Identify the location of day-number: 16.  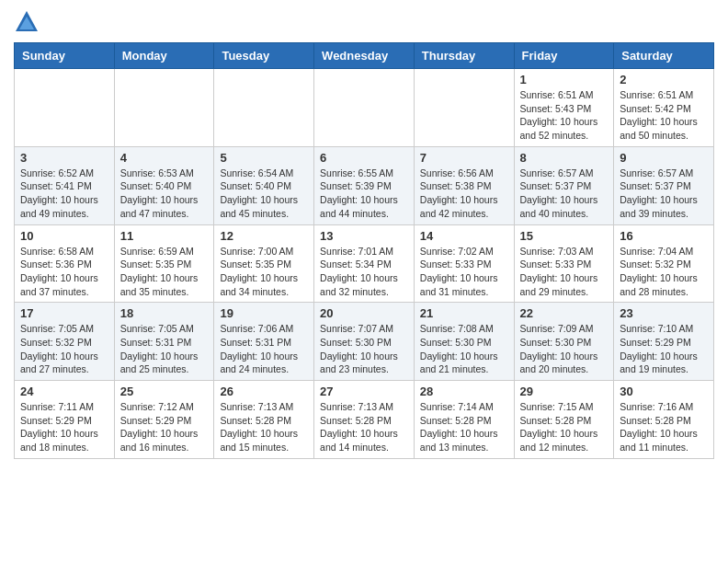
(664, 236).